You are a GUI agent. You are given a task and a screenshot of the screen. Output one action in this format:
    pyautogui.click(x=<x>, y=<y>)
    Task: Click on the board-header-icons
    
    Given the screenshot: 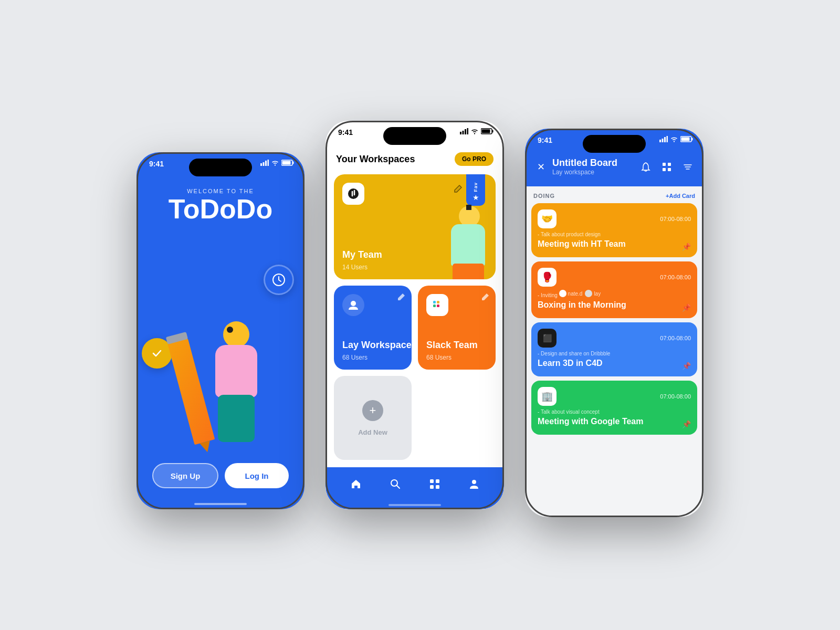 What is the action you would take?
    pyautogui.click(x=667, y=167)
    